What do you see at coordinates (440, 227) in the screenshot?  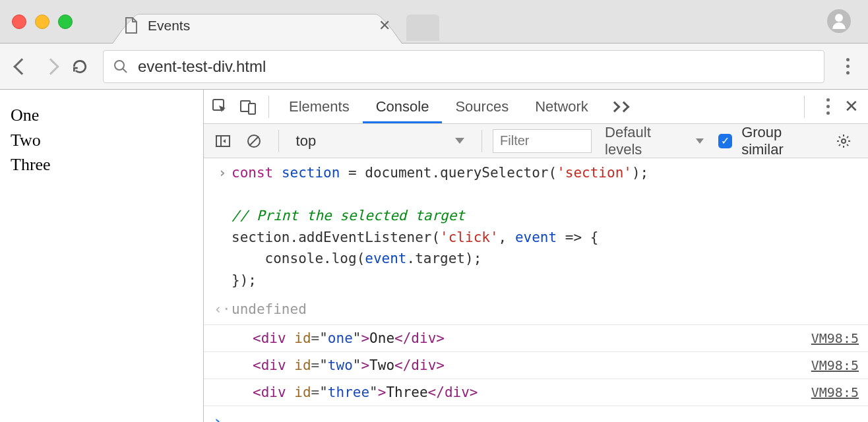 I see `console-code: const section = document.querySelector('…` at bounding box center [440, 227].